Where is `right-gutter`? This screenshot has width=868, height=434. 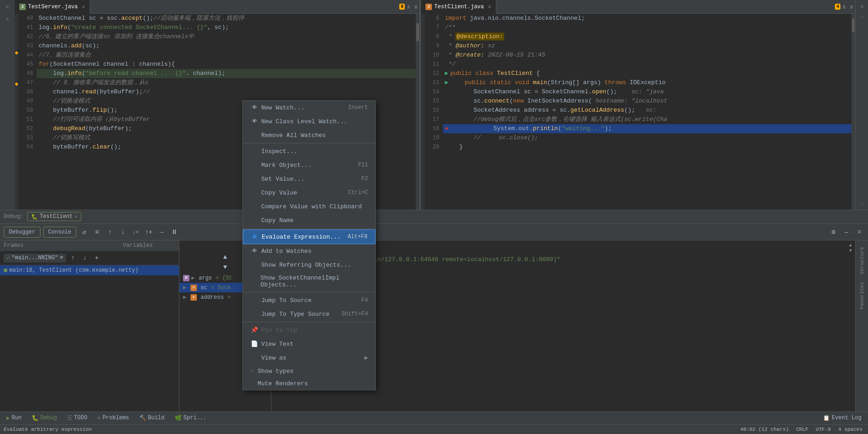
right-gutter is located at coordinates (423, 112).